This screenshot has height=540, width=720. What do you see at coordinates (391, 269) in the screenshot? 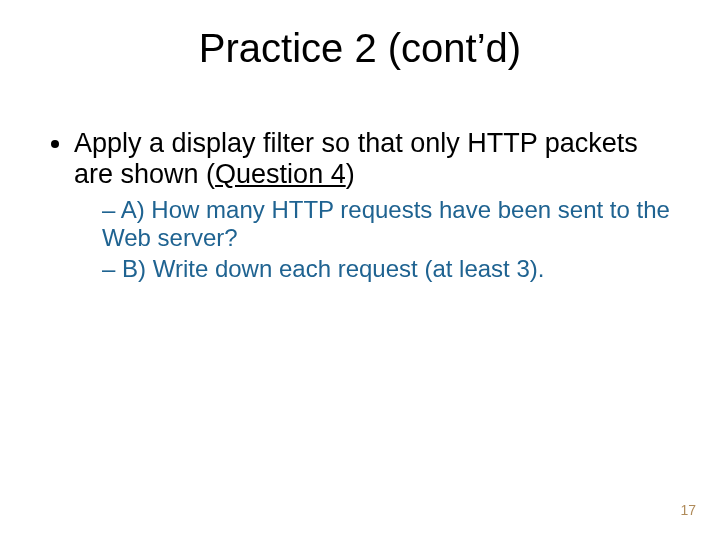
I see `sub-bullet-b: B) Write down each request (at least 3).` at bounding box center [391, 269].